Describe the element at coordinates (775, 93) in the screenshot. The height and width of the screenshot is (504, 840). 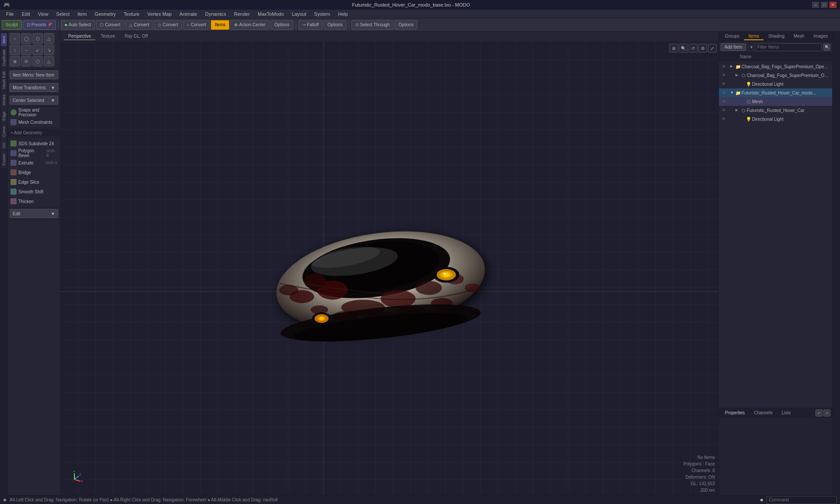
I see `list-item: 👁 ▼ 📁 Futuristic_Rusted_Hover_Car_modo..…` at that location.